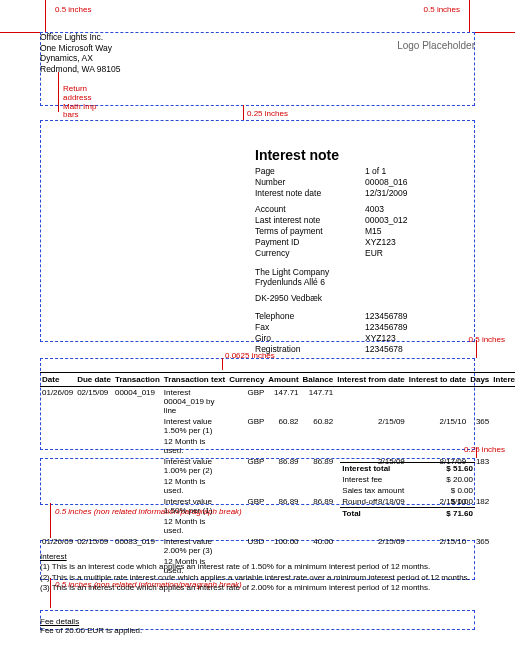 The height and width of the screenshot is (659, 515). Describe the element at coordinates (503, 426) in the screenshot. I see `cell-iamt: 23.94` at that location.